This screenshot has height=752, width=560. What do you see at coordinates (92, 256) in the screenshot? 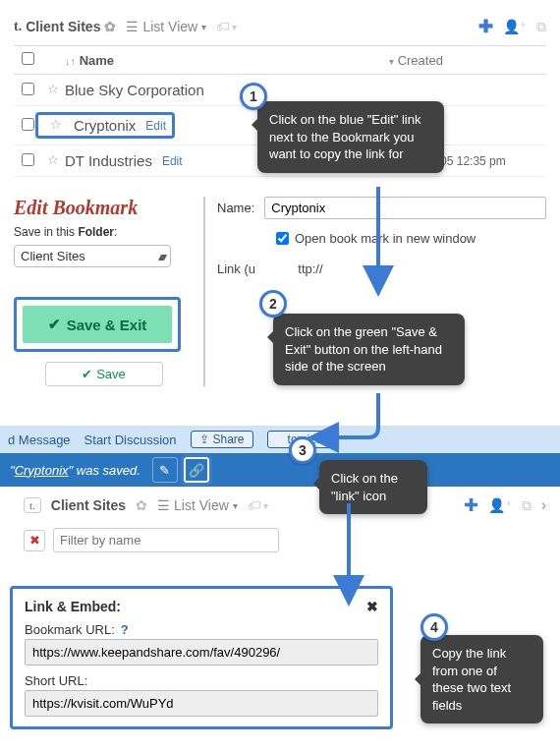
I see `folder-select: Client Sites ▴▾` at bounding box center [92, 256].